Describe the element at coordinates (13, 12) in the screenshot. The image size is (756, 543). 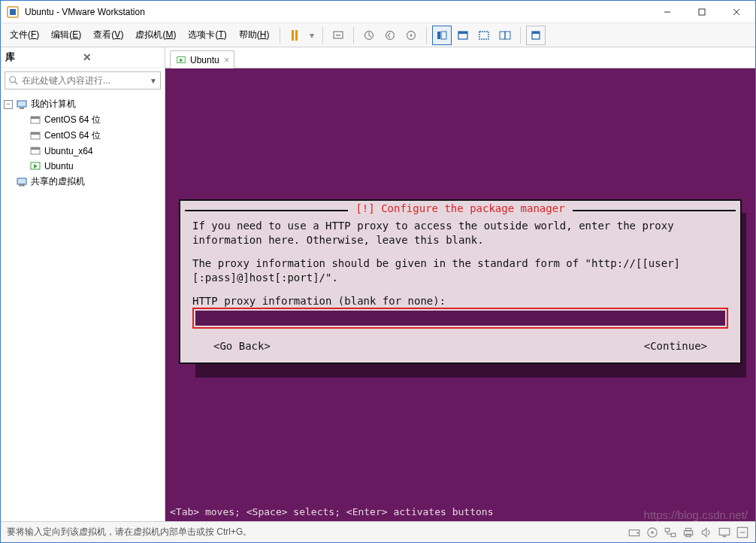
I see `app-icon` at that location.